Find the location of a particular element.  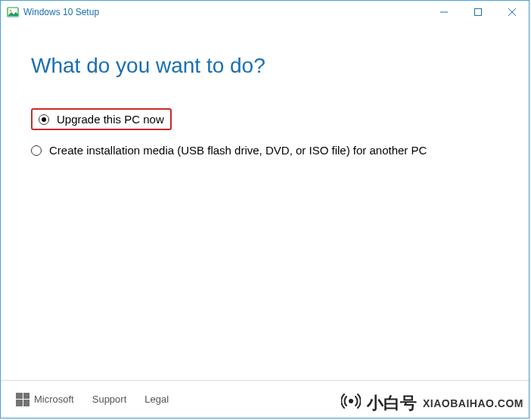

option-upgrade-wrapper: Upgrade this PC now is located at coordinates (265, 120).